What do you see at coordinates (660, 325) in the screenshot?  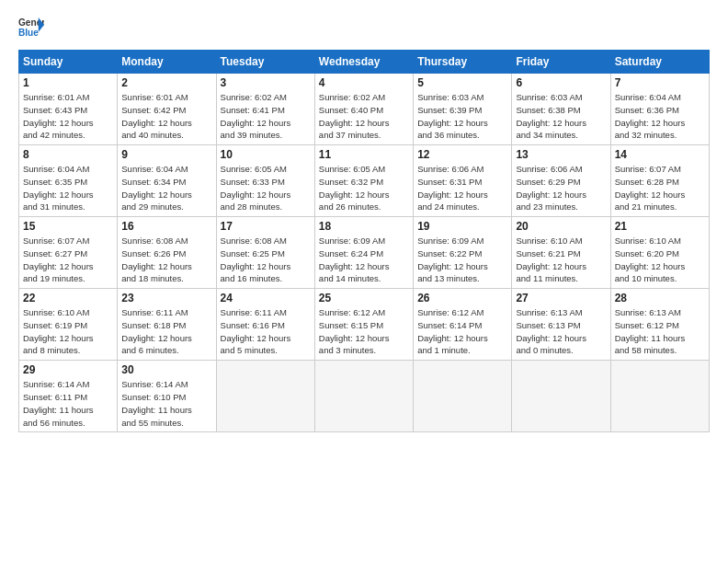 I see `calendar-cell: 28Sunrise: 6:13 AMSunset: 6:12 PMDayligh…` at bounding box center [660, 325].